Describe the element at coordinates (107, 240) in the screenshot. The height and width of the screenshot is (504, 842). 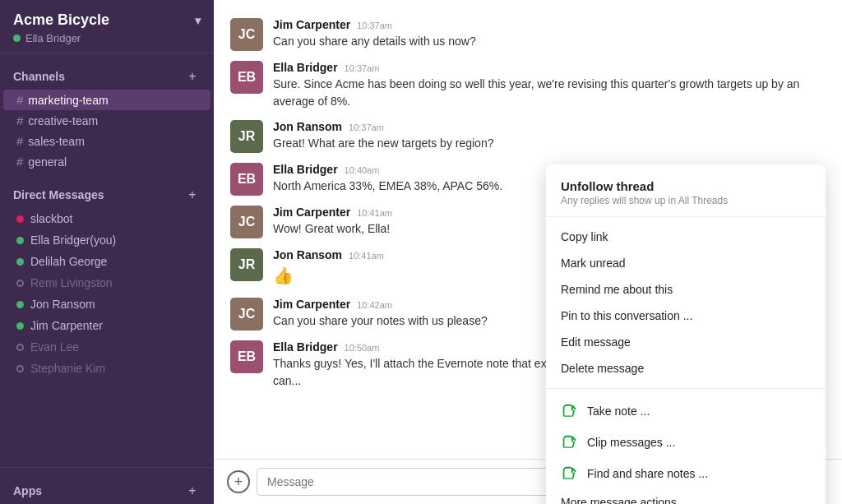
I see `dm-item-ella: Ella Bridger(you)` at that location.